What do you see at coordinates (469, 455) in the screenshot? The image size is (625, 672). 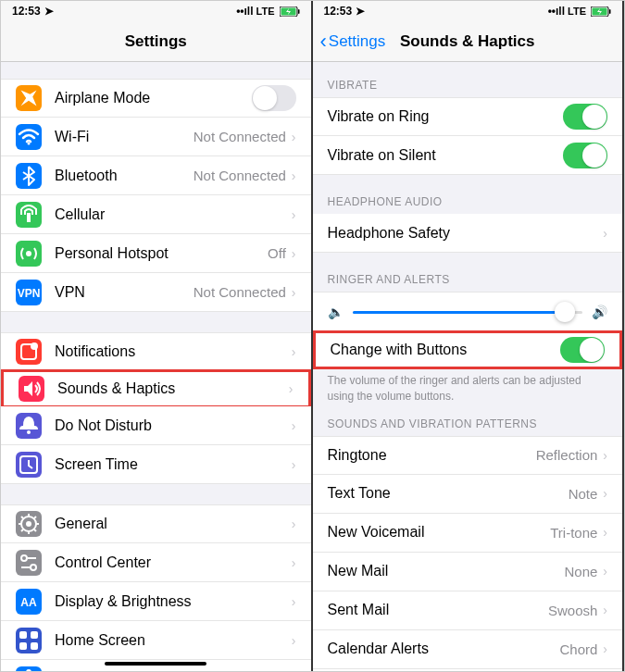 I see `row-ringtone: RingtoneReflection›` at bounding box center [469, 455].